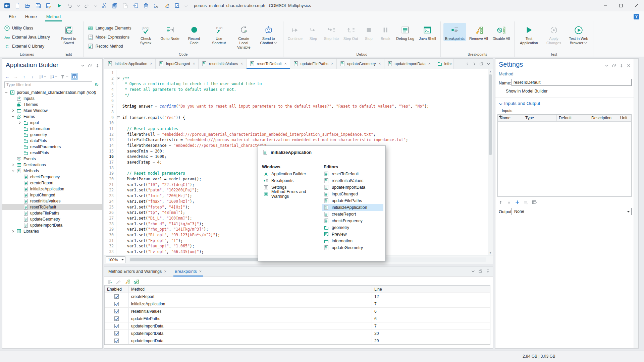  Describe the element at coordinates (53, 76) in the screenshot. I see `collapse-all-button` at that location.